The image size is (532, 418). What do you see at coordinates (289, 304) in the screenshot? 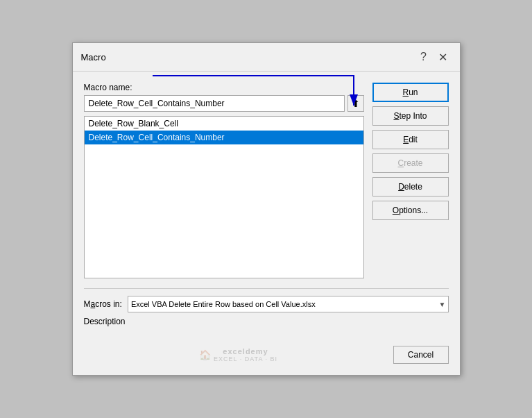
I see `macros-in-select-wrapper: Excel VBA Delete Entire Row based on Cel…` at bounding box center [289, 304].